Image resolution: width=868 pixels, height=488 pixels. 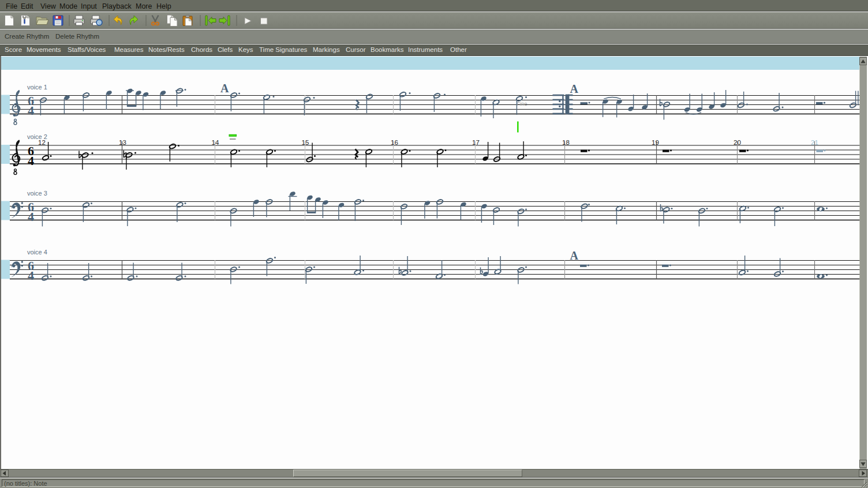 I want to click on svg-text: 21, so click(x=815, y=142).